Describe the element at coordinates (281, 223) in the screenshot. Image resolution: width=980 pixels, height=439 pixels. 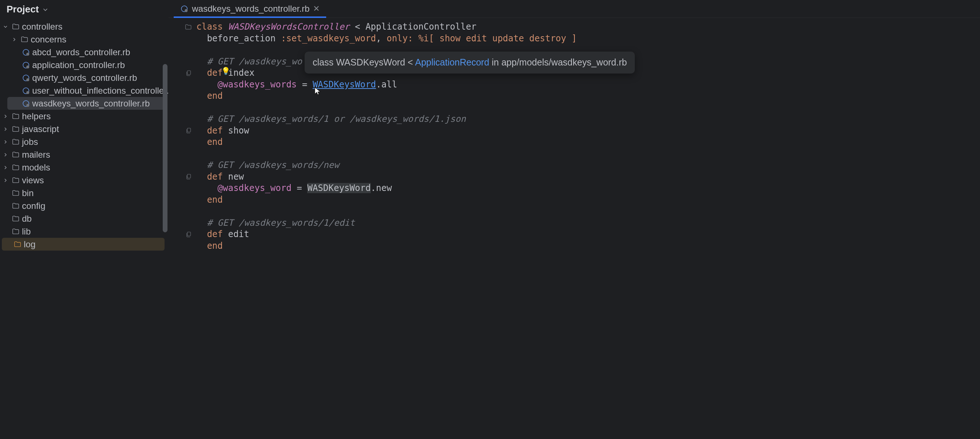
I see `comment: # GET /wasdkeys_words/1/edit` at that location.